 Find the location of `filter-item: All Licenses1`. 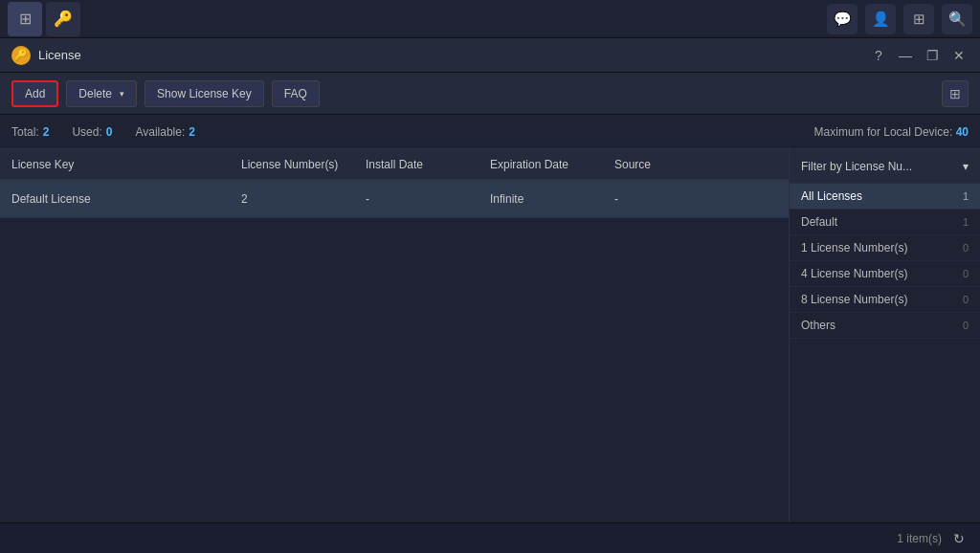

filter-item: All Licenses1 is located at coordinates (884, 197).